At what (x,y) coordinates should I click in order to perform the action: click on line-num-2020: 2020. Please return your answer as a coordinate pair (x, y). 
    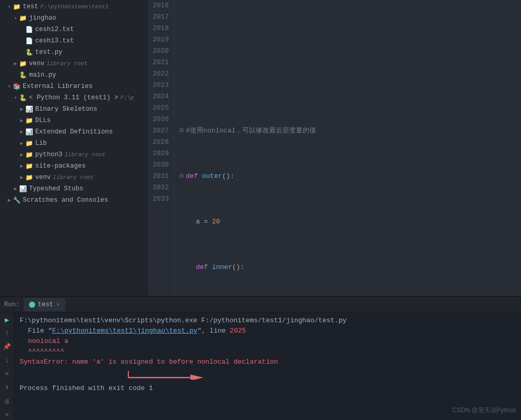
    Looking at the image, I should click on (160, 51).